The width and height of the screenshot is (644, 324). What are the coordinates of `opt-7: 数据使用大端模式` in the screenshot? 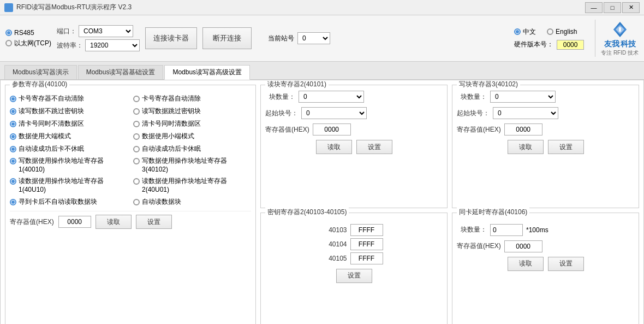 It's located at (69, 137).